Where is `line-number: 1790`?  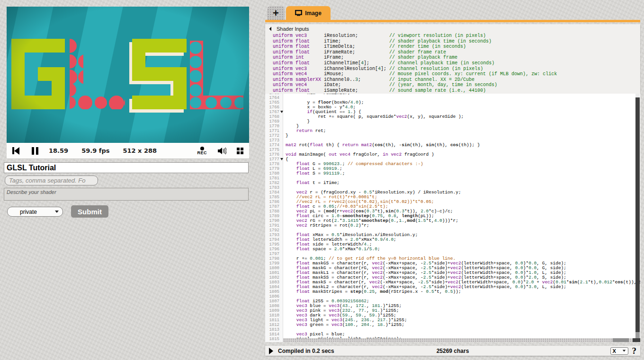 line-number: 1790 is located at coordinates (274, 221).